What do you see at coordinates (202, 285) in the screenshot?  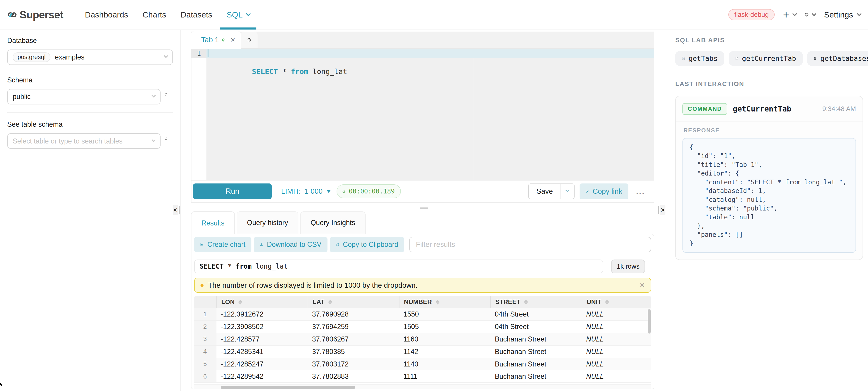 I see `warning-icon` at bounding box center [202, 285].